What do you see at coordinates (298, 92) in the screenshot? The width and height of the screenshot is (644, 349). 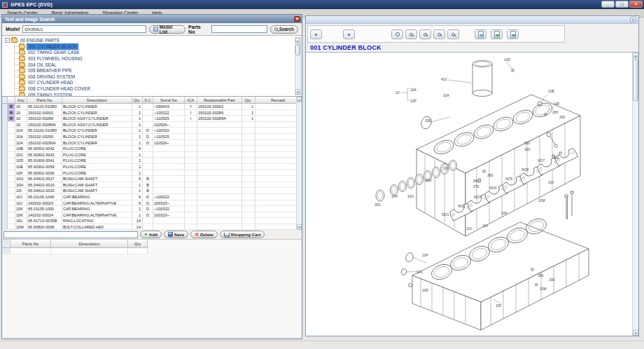 I see `scroll-down-icon: ▼` at bounding box center [298, 92].